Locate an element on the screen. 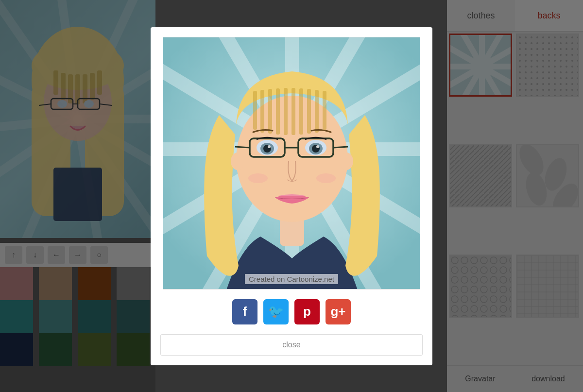 The height and width of the screenshot is (392, 583). close-button: close is located at coordinates (292, 345).